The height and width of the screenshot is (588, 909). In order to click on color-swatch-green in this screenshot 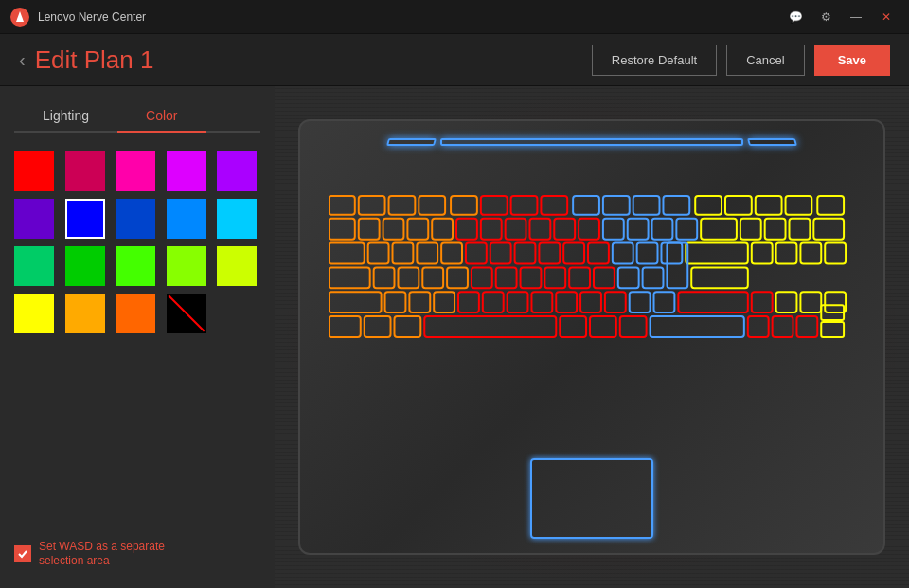, I will do `click(85, 266)`.